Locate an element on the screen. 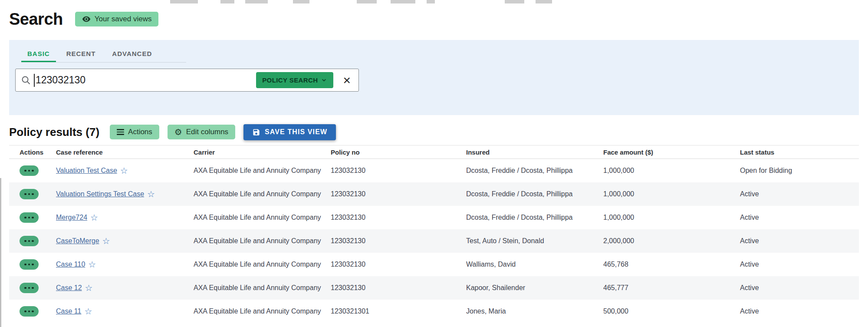 This screenshot has width=868, height=327. page-header: Search Your saved views is located at coordinates (434, 19).